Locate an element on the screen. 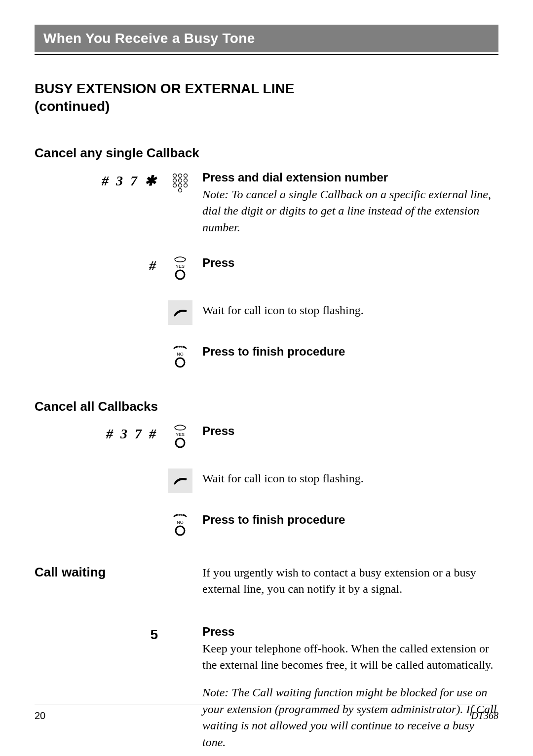  cancel-all-row-3: NO Press to finish procedure is located at coordinates (266, 525).